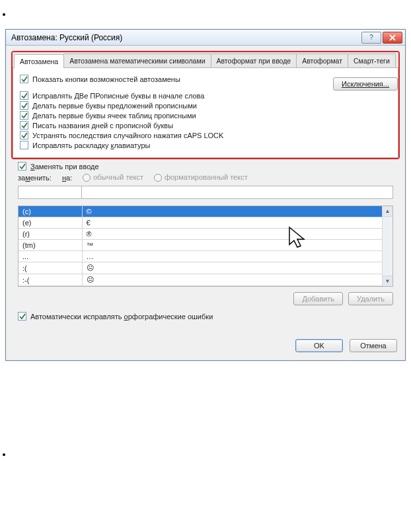 The width and height of the screenshot is (411, 532). Describe the element at coordinates (24, 95) in the screenshot. I see `checkbox-fix-two-caps` at that location.